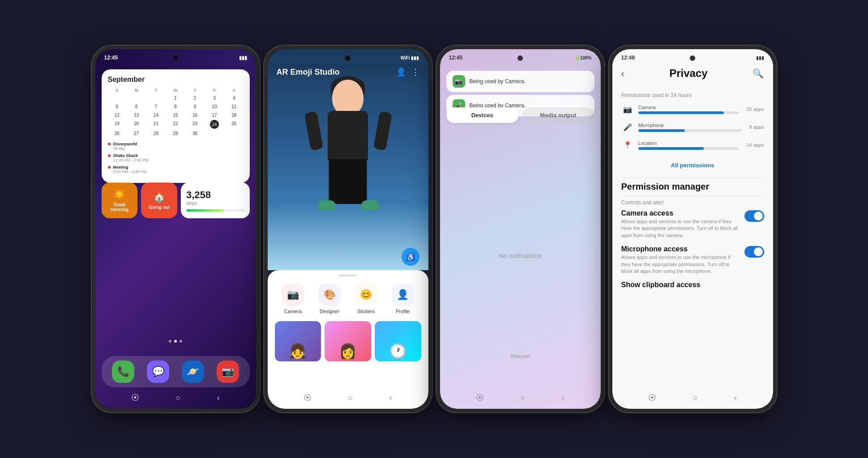 The height and width of the screenshot is (458, 868). What do you see at coordinates (214, 106) in the screenshot?
I see `cal-day-10: 10` at bounding box center [214, 106].